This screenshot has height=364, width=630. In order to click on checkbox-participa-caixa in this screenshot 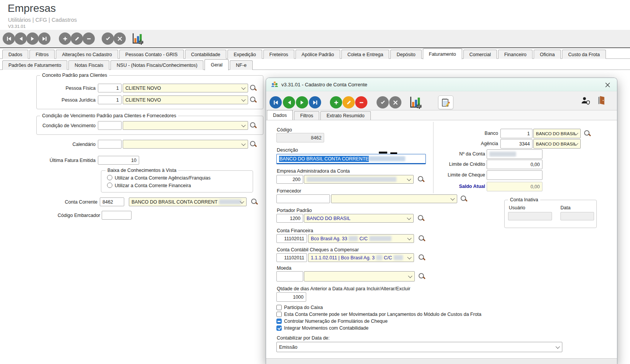, I will do `click(279, 307)`.